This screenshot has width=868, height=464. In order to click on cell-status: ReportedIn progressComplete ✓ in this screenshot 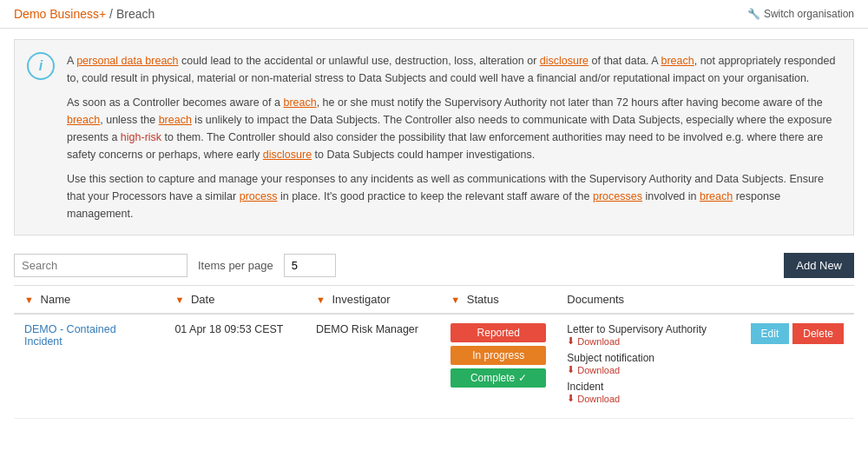, I will do `click(498, 367)`.